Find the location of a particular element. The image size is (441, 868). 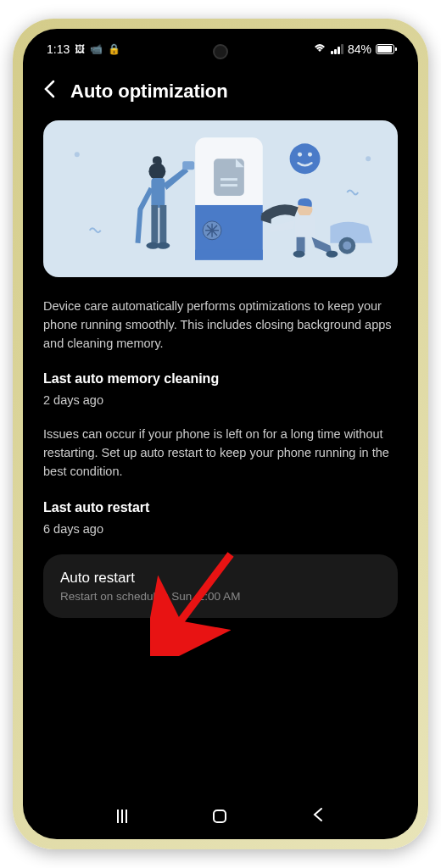

status-time: 1:13 is located at coordinates (58, 49).